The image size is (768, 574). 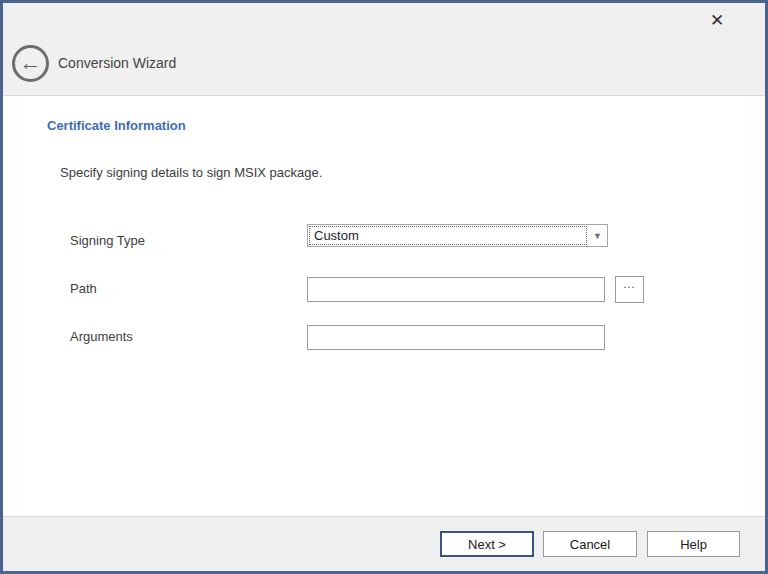 What do you see at coordinates (117, 63) in the screenshot?
I see `wizard-title: Conversion Wizard` at bounding box center [117, 63].